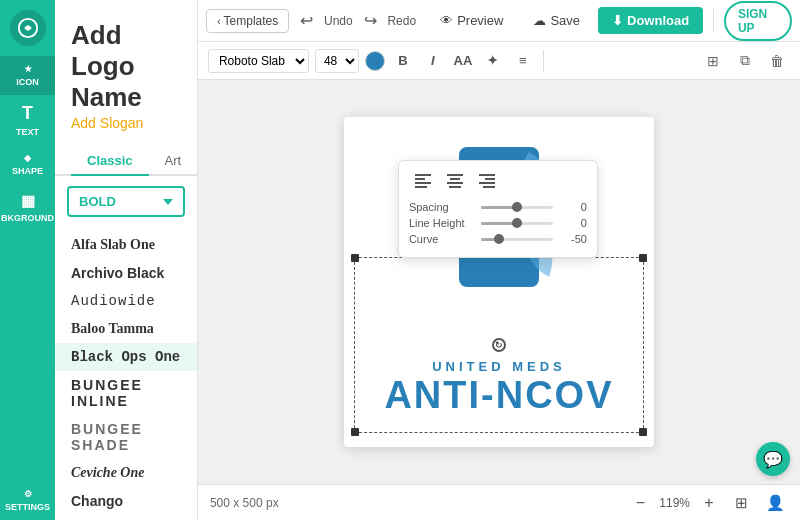 The image size is (800, 520). What do you see at coordinates (258, 61) in the screenshot?
I see `font-name-select: Roboto Slab` at bounding box center [258, 61].